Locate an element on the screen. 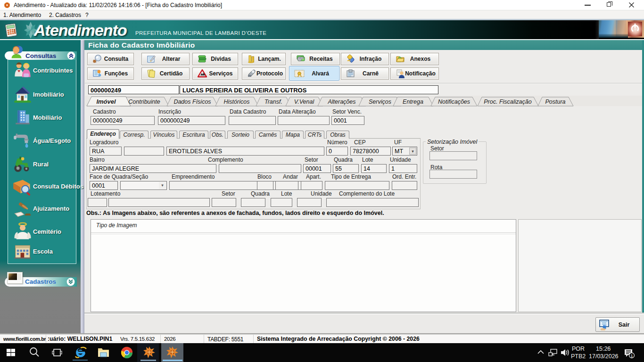 The height and width of the screenshot is (362, 644). svg-text: 1 is located at coordinates (632, 356).